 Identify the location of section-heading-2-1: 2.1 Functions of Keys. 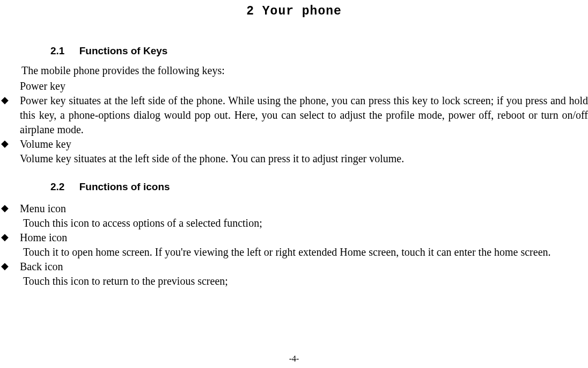
(319, 51).